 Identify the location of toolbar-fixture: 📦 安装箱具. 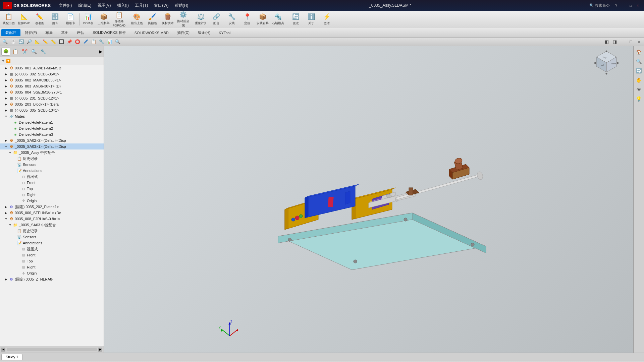
(263, 19).